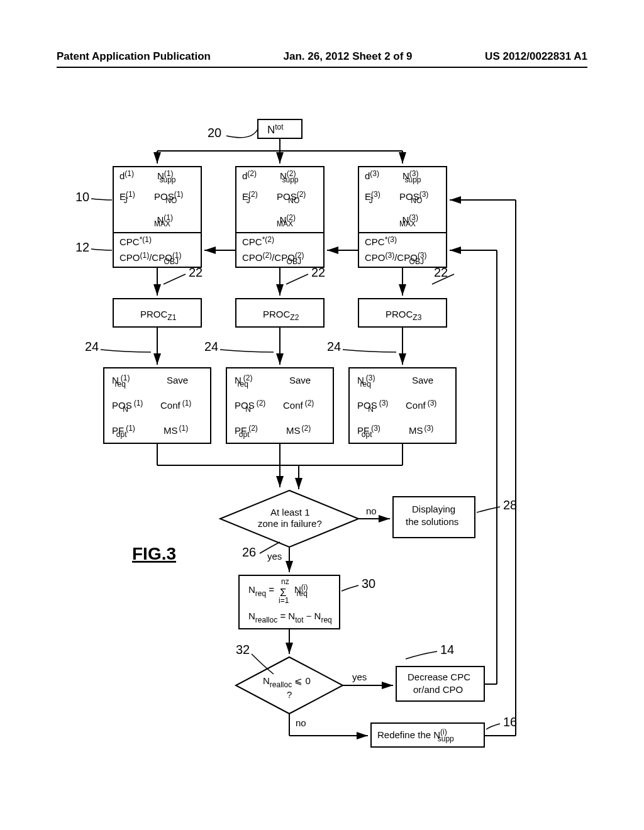  Describe the element at coordinates (438, 689) in the screenshot. I see `svg-text: or/and CPO` at that location.